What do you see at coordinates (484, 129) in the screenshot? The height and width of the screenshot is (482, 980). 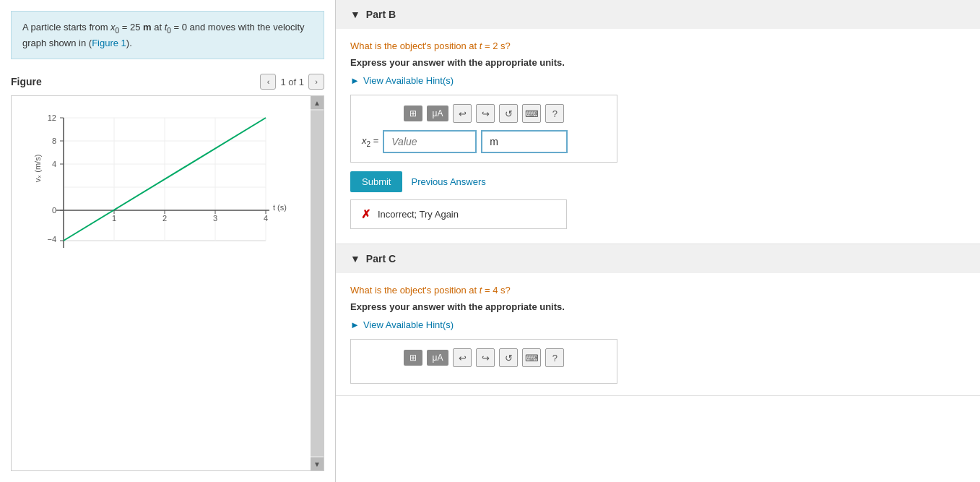 I see `part-b-answer-box: ⊞ μA ↩ ↪ ↺ ⌨ ? x2 =` at bounding box center [484, 129].